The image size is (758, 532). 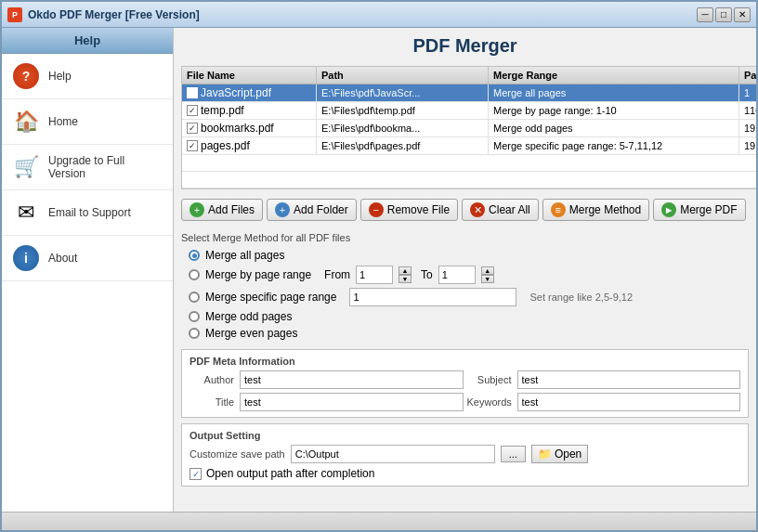 I want to click on cell-range-0: Merge all pages, so click(x=614, y=93).